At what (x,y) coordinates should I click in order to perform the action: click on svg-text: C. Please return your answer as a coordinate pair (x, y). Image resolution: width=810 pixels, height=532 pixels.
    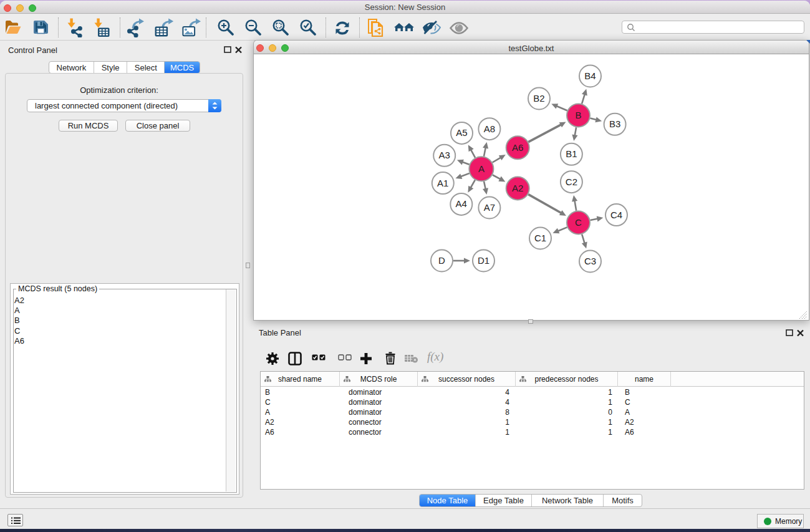
    Looking at the image, I should click on (579, 222).